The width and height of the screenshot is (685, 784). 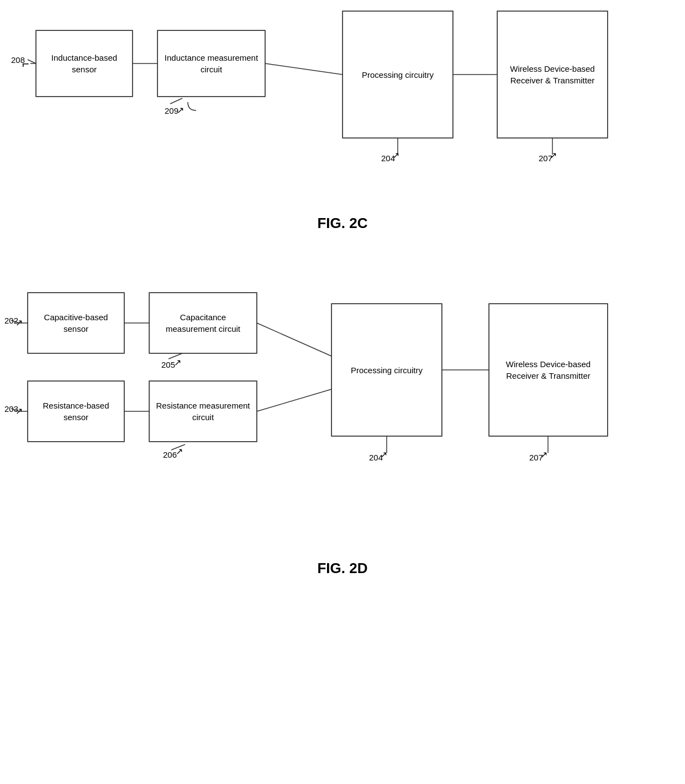 What do you see at coordinates (84, 63) in the screenshot?
I see `sensor-box-2c: Inductance-based sensor` at bounding box center [84, 63].